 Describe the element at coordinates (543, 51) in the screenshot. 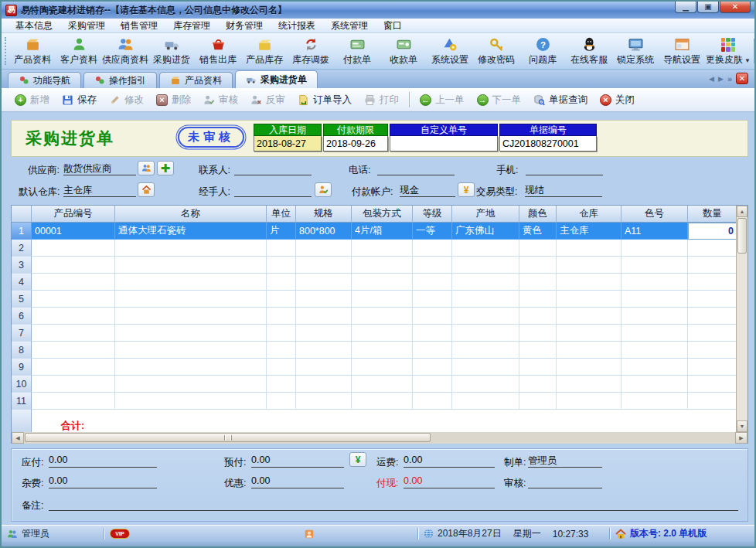

I see `question-bank-button: ? 问题库` at that location.